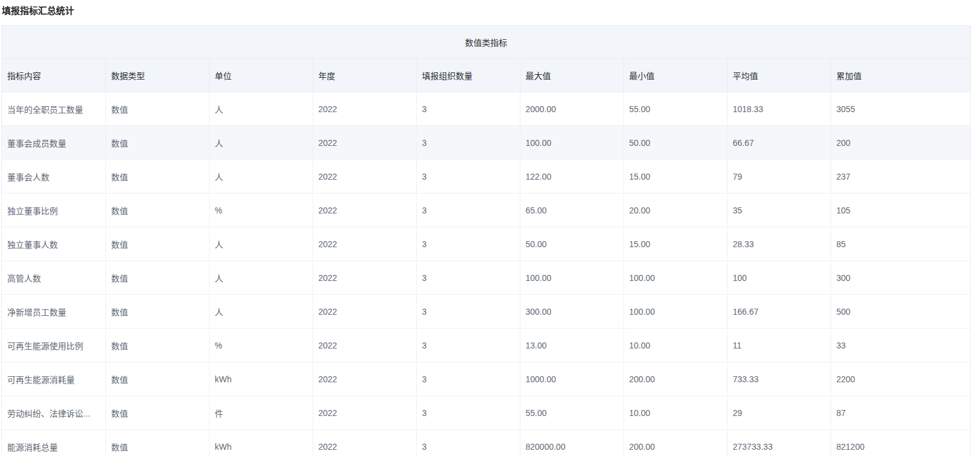 The width and height of the screenshot is (980, 457). I want to click on column-header-8: 累加值, so click(900, 76).